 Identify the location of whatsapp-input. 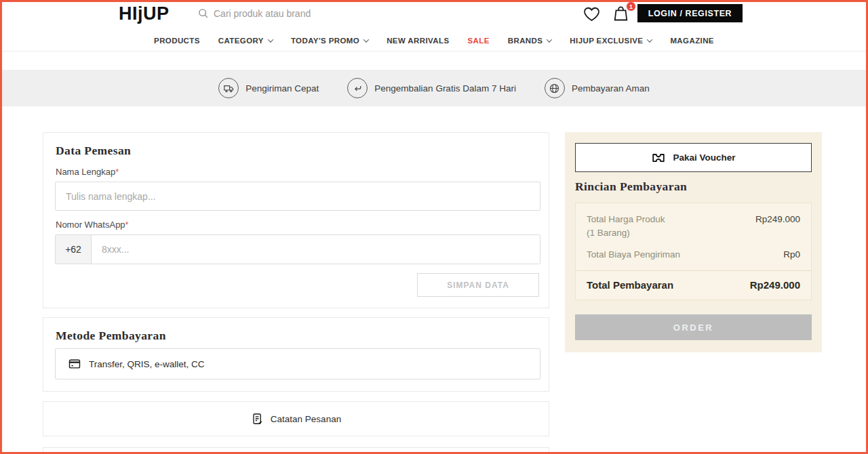
(316, 249).